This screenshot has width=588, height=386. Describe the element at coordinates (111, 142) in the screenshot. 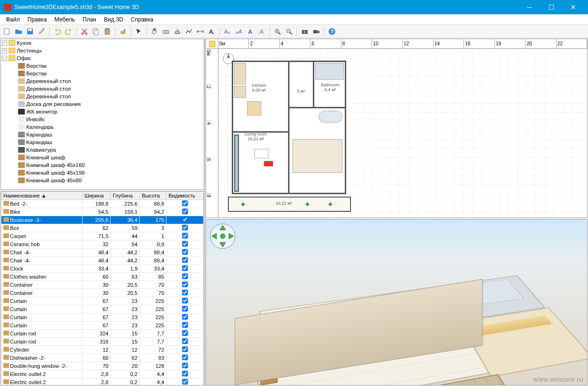

I see `tree-item: Карандаш` at that location.